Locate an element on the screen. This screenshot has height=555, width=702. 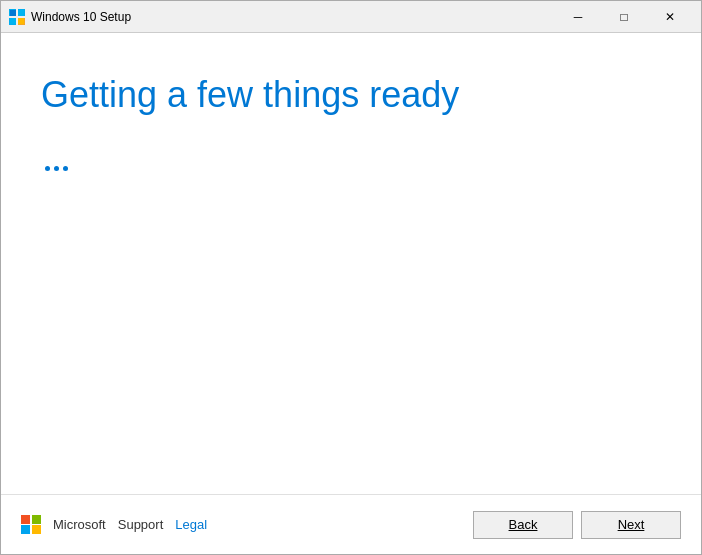
next-button: Next is located at coordinates (631, 525).